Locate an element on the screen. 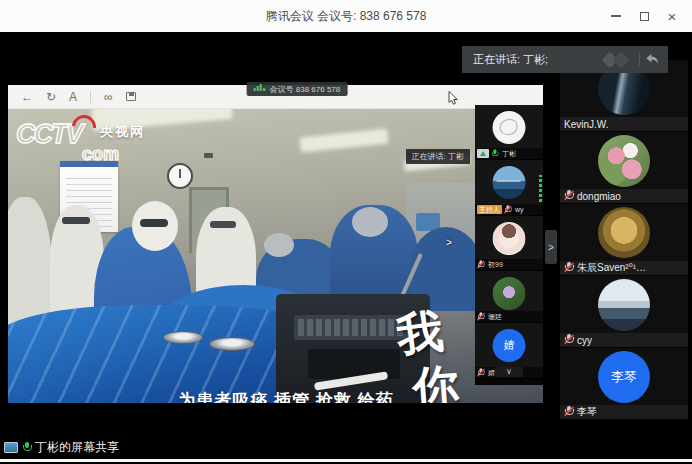 Image resolution: width=692 pixels, height=464 pixels. medic-figure-head is located at coordinates (155, 226).